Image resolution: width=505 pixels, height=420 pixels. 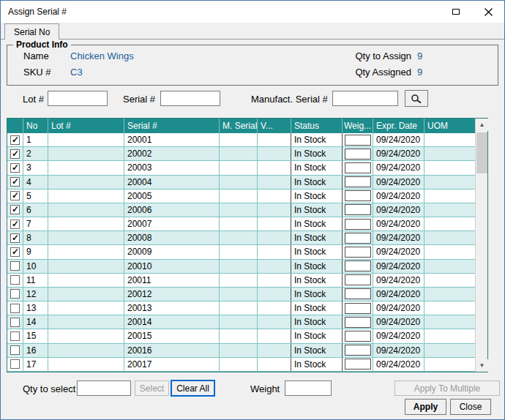 I want to click on header-weight: Weig..., so click(x=358, y=126).